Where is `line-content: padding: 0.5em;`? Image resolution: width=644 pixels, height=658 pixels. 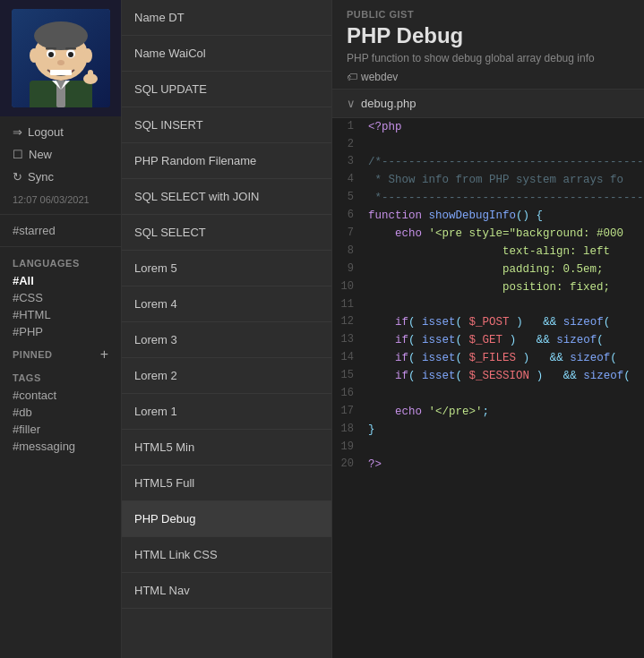 line-content: padding: 0.5em; is located at coordinates (504, 269).